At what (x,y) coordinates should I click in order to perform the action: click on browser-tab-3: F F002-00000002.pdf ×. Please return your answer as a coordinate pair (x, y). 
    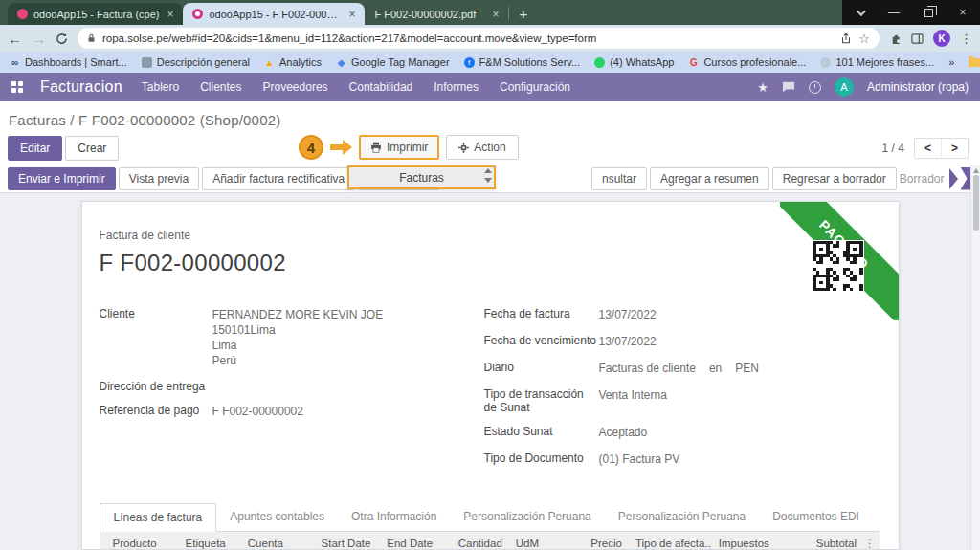
    Looking at the image, I should click on (436, 13).